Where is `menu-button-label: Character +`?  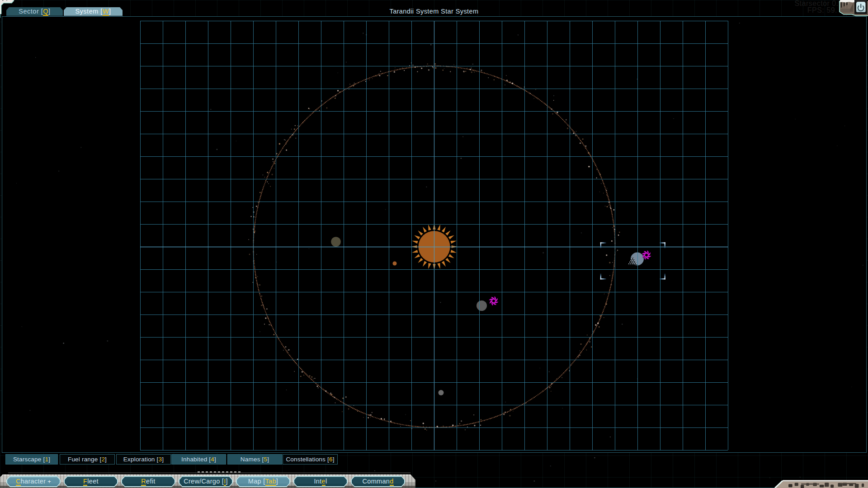 menu-button-label: Character + is located at coordinates (33, 482).